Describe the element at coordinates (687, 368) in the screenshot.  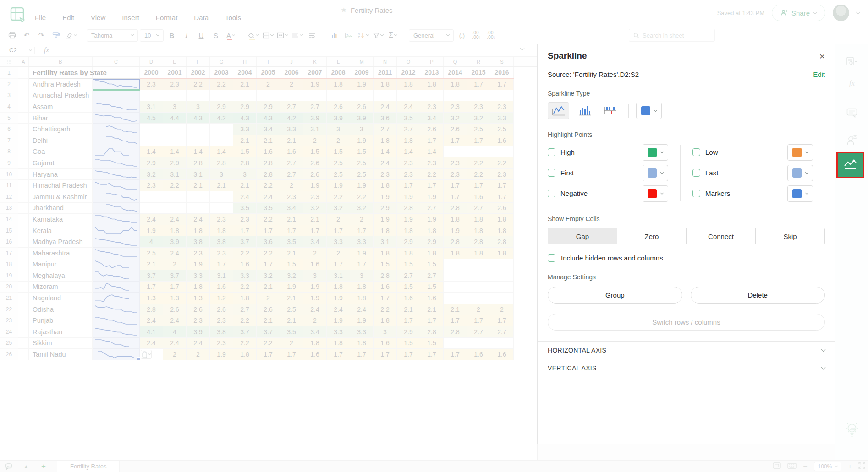
I see `vertical-axis-accordion: VERTICAL AXIS` at that location.